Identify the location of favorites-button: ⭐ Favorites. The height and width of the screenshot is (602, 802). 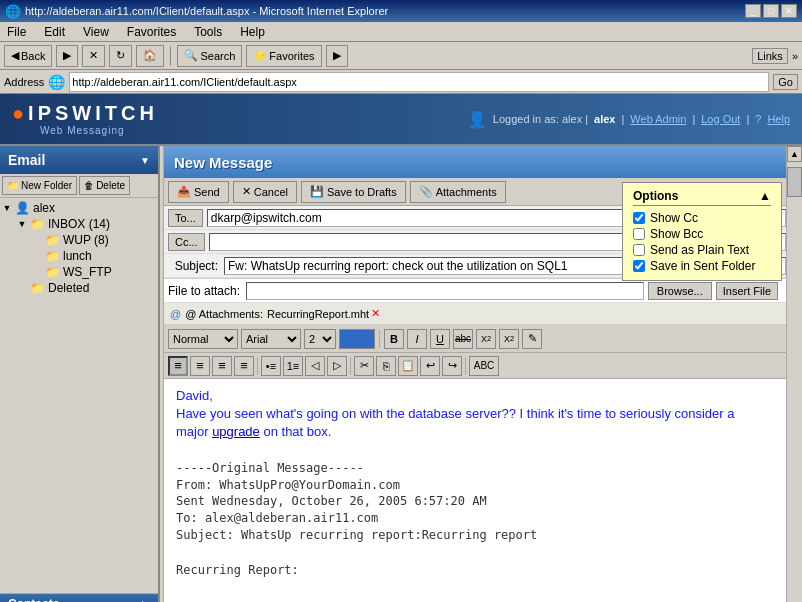
(284, 56).